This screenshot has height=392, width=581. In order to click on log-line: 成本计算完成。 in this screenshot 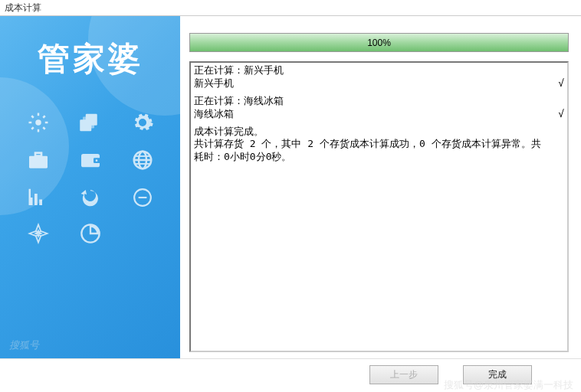, I will do `click(379, 132)`.